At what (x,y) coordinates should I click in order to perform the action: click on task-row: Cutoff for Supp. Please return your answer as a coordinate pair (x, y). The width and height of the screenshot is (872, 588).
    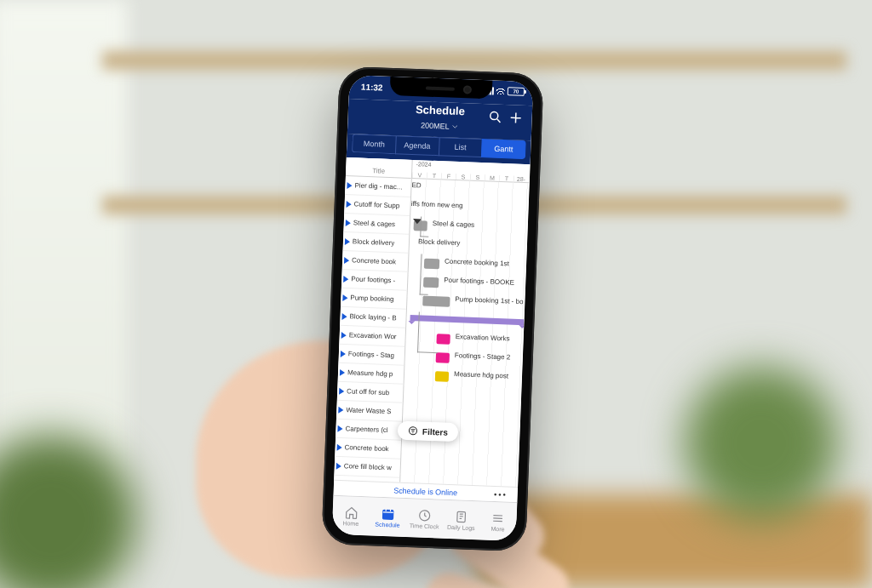
    Looking at the image, I should click on (377, 206).